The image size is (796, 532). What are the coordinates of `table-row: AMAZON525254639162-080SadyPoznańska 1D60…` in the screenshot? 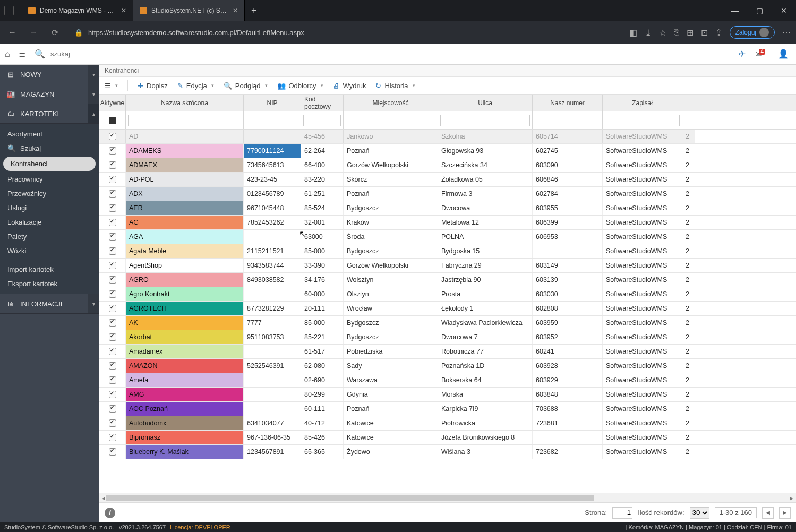 It's located at (448, 366).